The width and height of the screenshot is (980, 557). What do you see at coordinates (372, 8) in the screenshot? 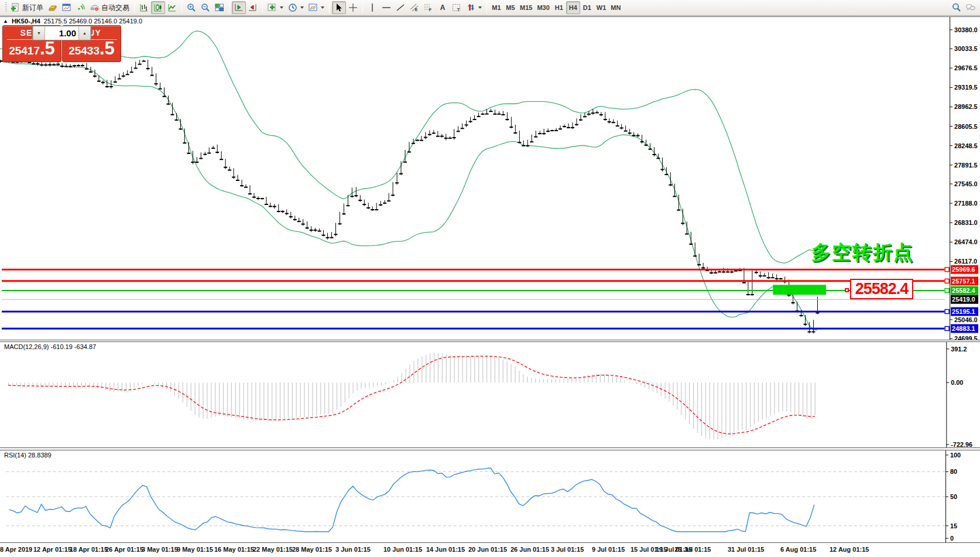
I see `toolbar-vertical-line-button` at bounding box center [372, 8].